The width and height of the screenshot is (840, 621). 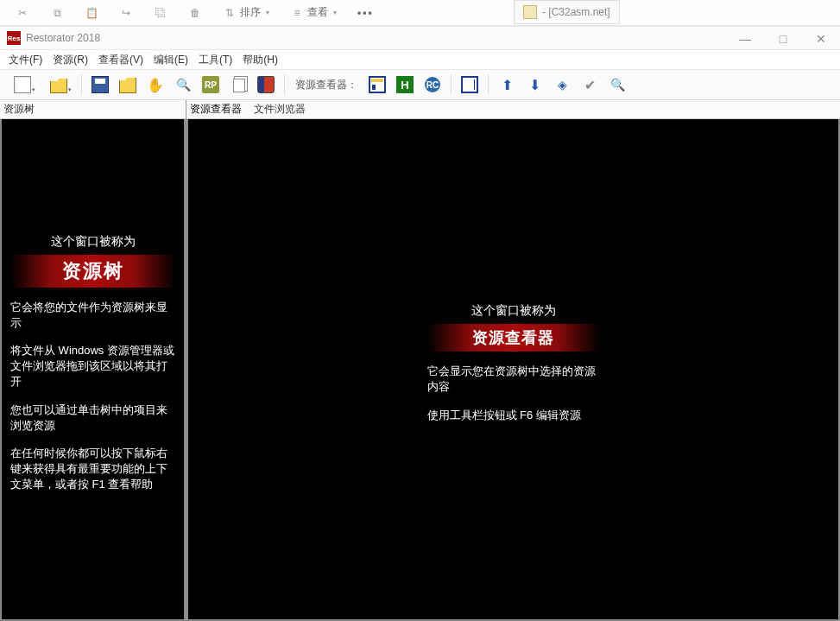 What do you see at coordinates (266, 85) in the screenshot?
I see `book-icon` at bounding box center [266, 85].